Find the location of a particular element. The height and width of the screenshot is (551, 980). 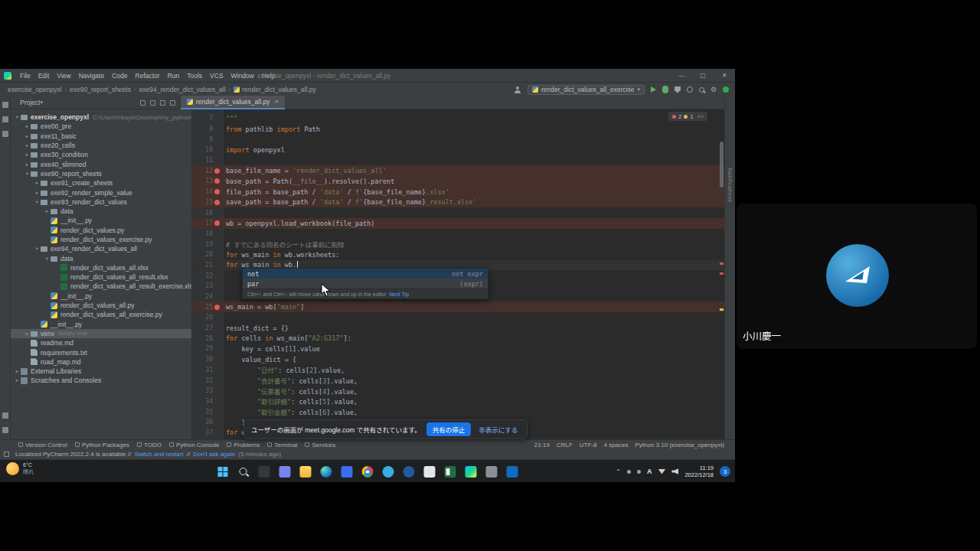

line-number: 32 is located at coordinates (202, 381).